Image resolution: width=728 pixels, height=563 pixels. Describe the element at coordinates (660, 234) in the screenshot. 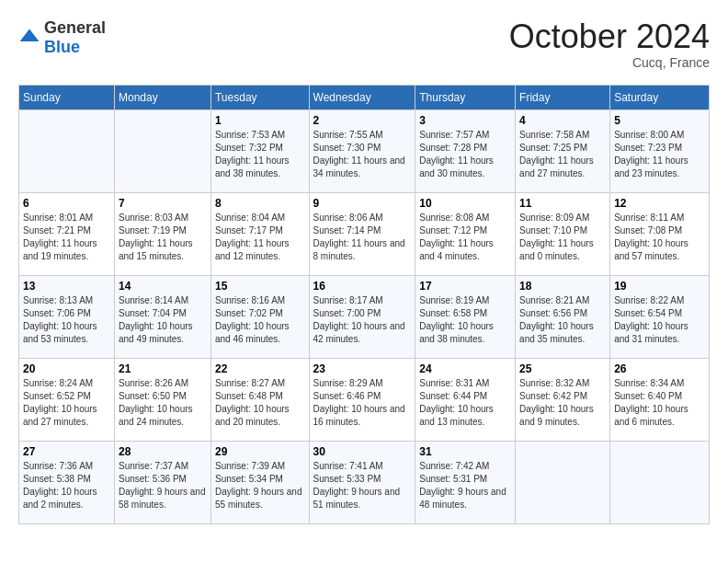

I see `calendar-cell: 12Sunrise: 8:11 AMSunset: 7:08 PMDayligh…` at that location.